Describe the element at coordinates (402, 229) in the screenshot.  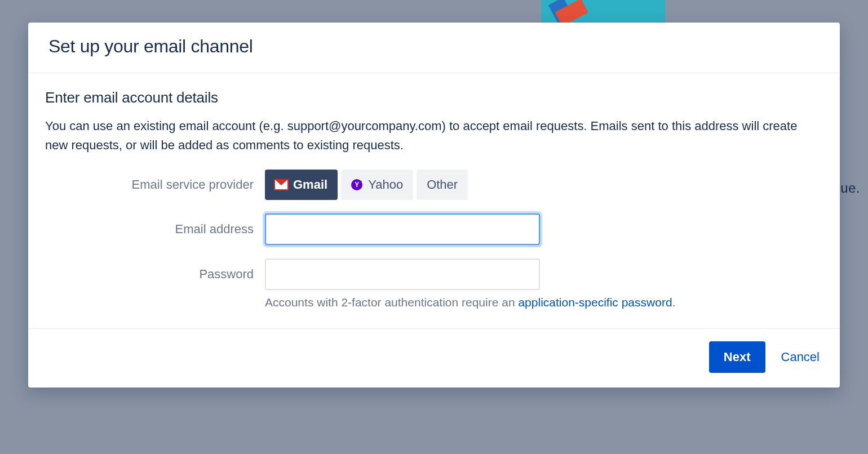
I see `email-input` at that location.